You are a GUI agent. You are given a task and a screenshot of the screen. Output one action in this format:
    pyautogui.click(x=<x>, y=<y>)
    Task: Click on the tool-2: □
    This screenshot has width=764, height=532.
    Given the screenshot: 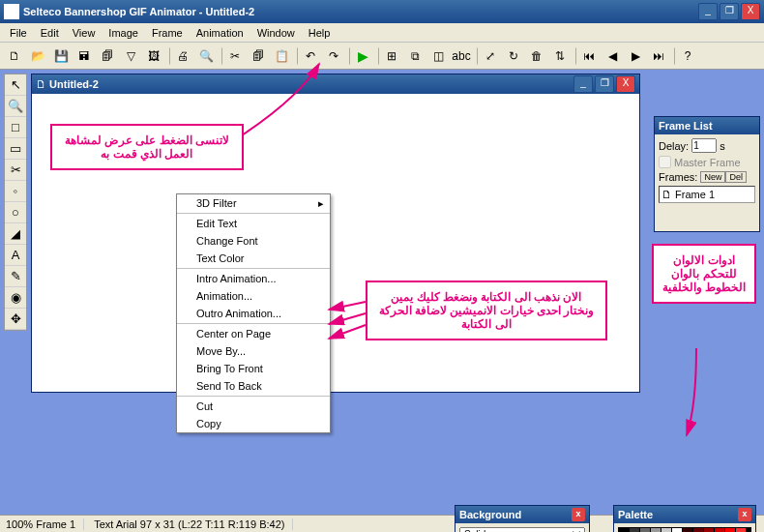 What is the action you would take?
    pyautogui.click(x=15, y=128)
    